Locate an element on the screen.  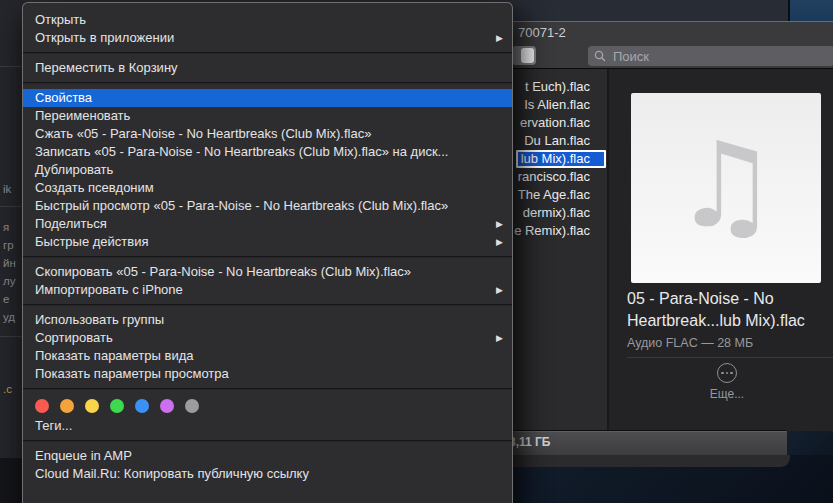
file-name: rancisco.flac is located at coordinates (554, 176).